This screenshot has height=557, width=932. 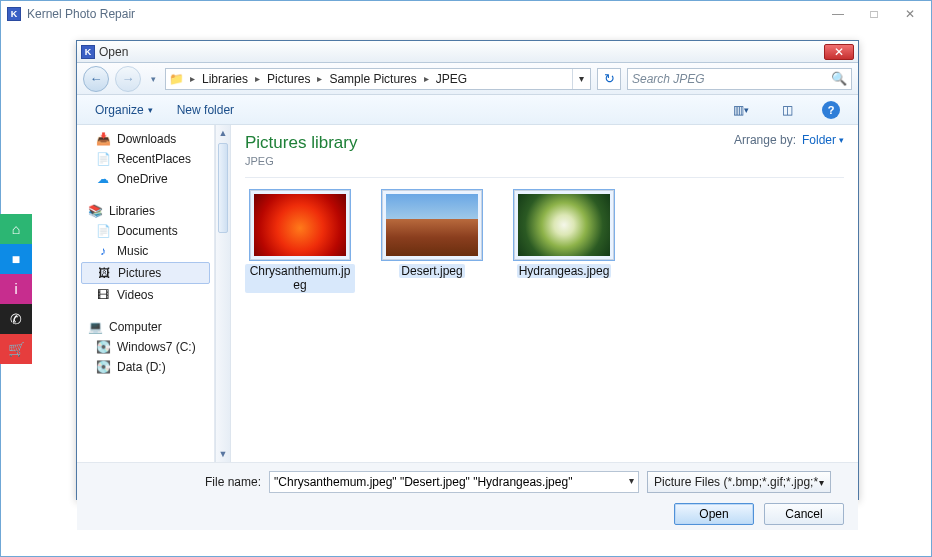 I want to click on thumbnail-caption: Desert.jpeg, so click(x=432, y=271).